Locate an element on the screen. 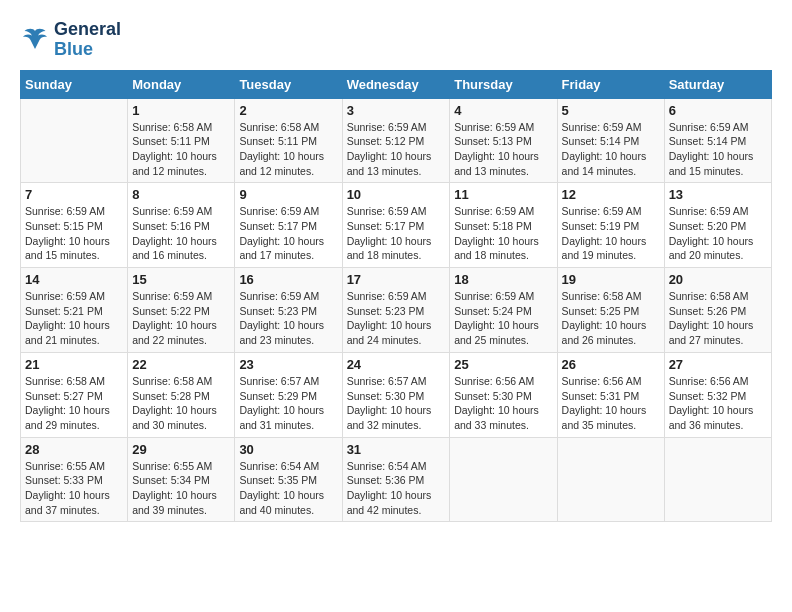  day-number: 4 is located at coordinates (503, 110).